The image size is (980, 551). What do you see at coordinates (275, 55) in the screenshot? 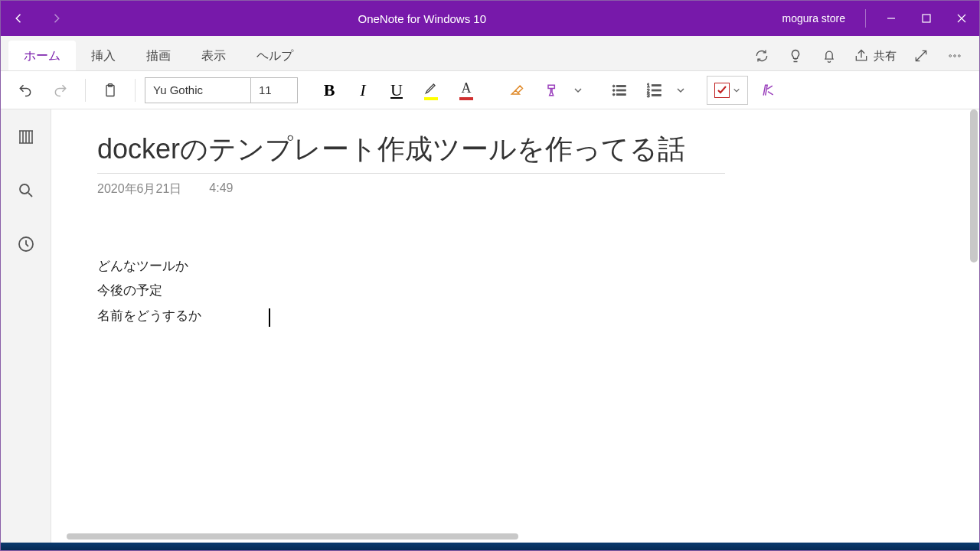
I see `tab-help: ヘルプ` at bounding box center [275, 55].